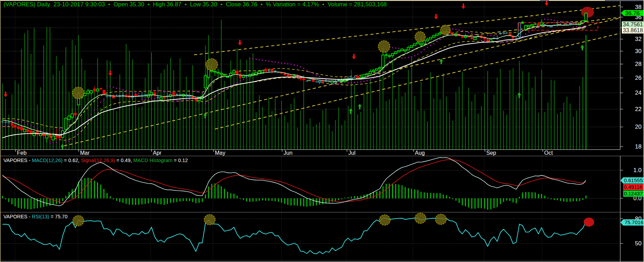 Image resolution: width=644 pixels, height=262 pixels. I want to click on svg-text: 20, so click(638, 127).